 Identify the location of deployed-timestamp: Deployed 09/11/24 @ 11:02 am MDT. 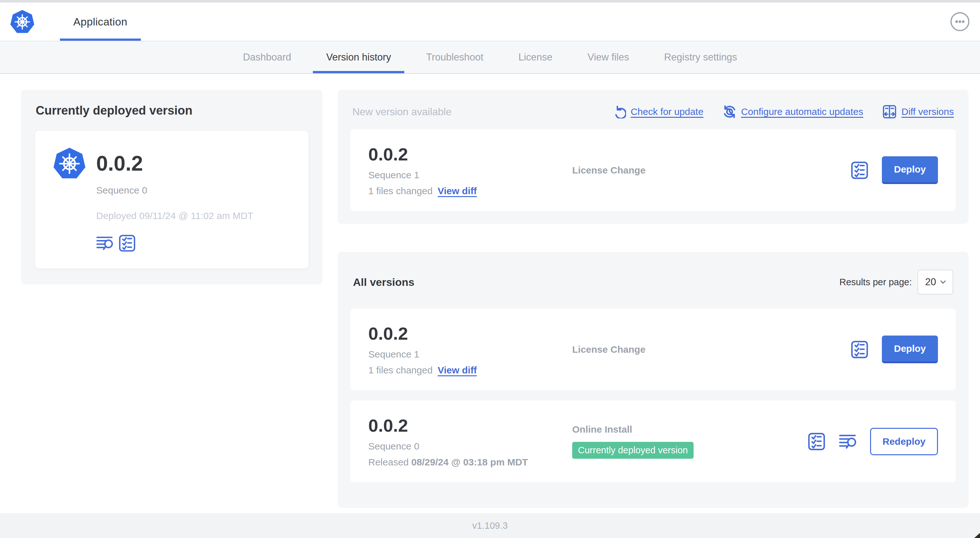
(195, 216).